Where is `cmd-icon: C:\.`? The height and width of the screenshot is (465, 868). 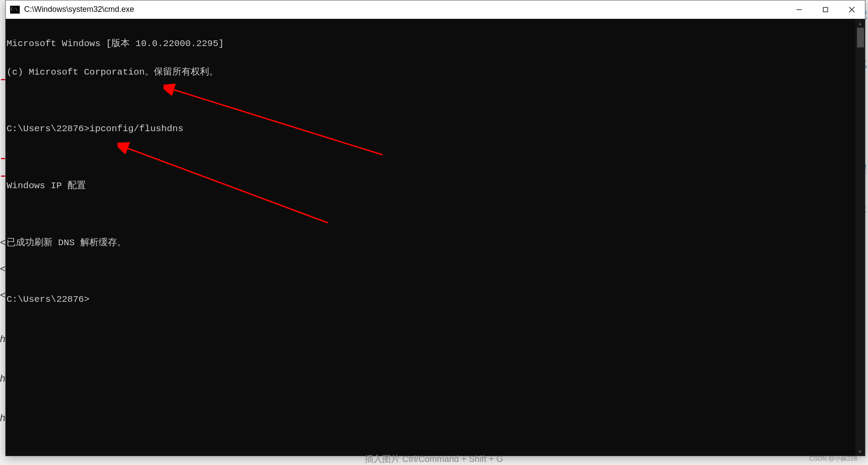
cmd-icon: C:\. is located at coordinates (15, 10).